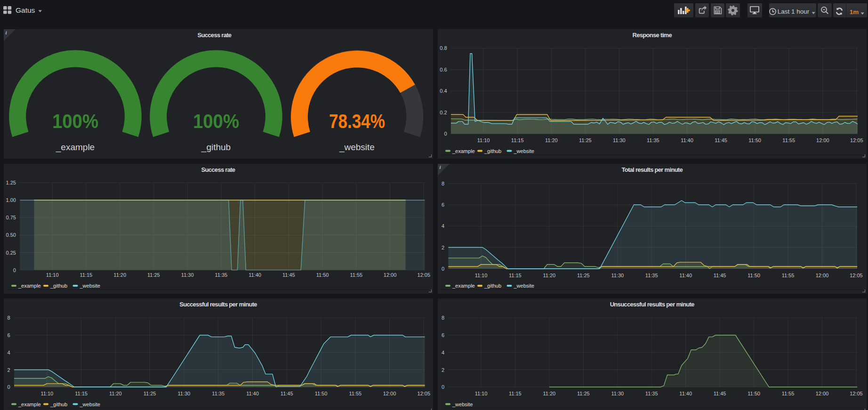  I want to click on svg-text: 0.2, so click(443, 113).